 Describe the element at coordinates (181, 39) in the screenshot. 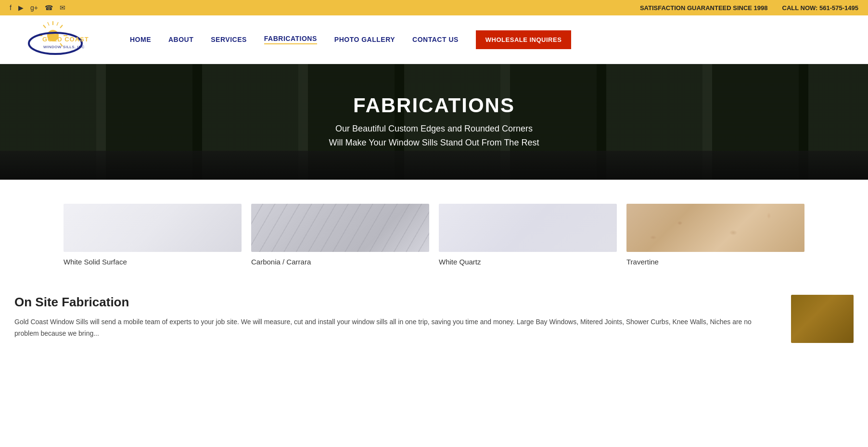

I see `nav-about: ABOUT` at that location.